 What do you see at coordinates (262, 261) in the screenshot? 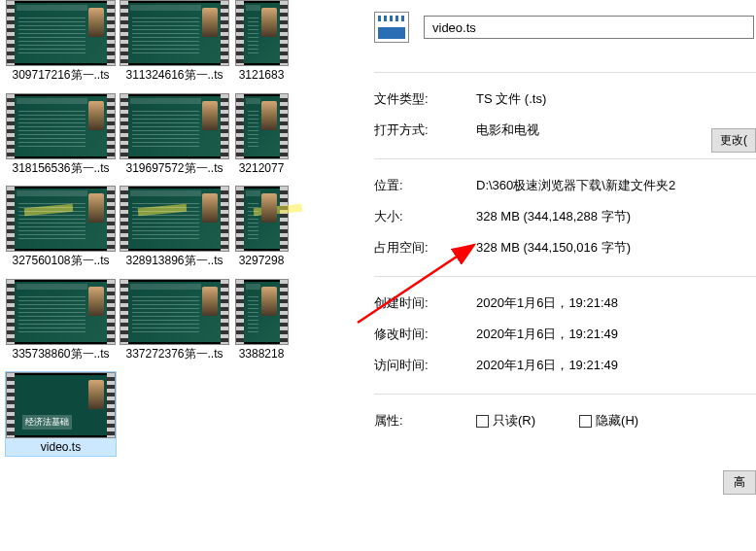
I see `file-label: 3297298` at bounding box center [262, 261].